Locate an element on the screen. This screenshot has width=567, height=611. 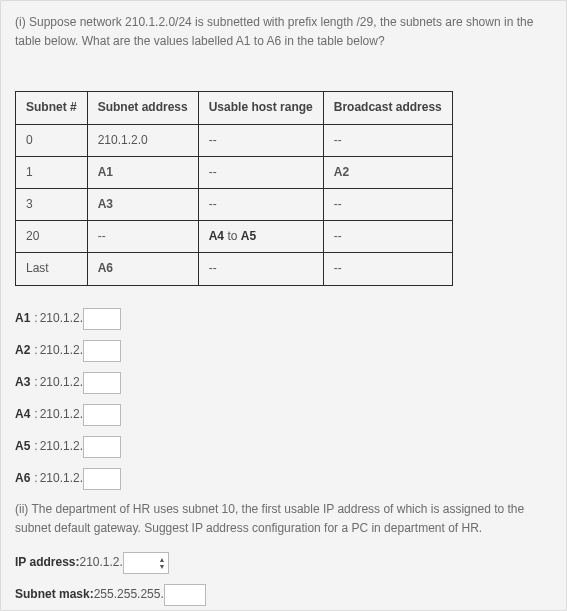
answer-row-a4: A4 : 210.1.2. is located at coordinates (284, 415).